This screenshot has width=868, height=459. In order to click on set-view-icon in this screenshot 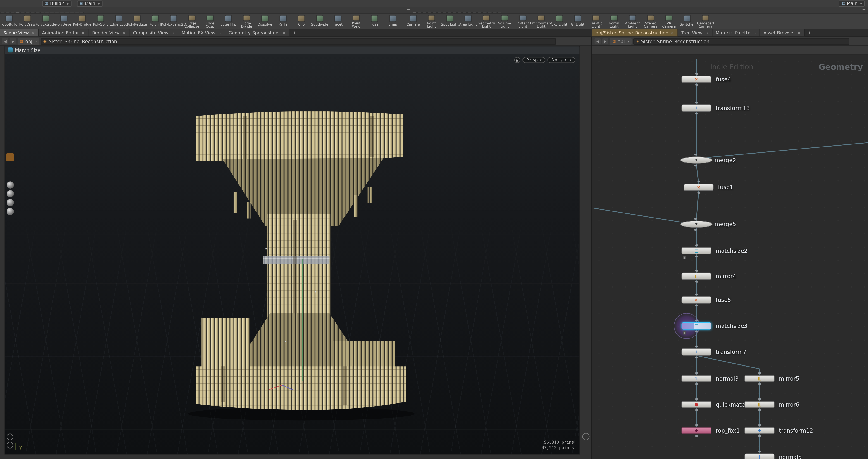, I will do `click(586, 74)`.